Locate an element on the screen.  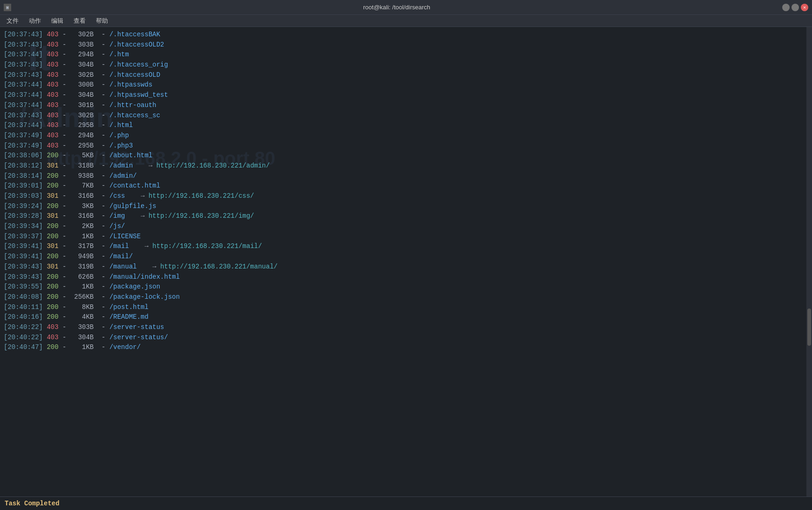
table-row: [20:37:44] 403 - 294B - /.htm is located at coordinates (406, 55).